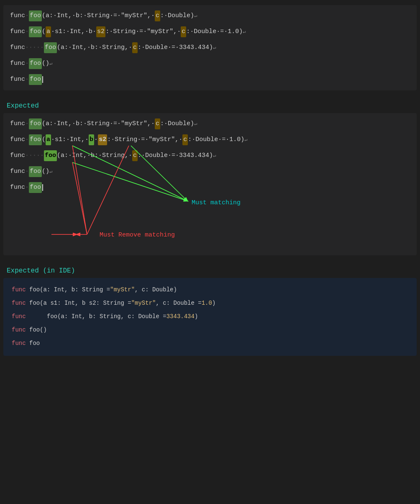  What do you see at coordinates (210, 270) in the screenshot?
I see `expected-ide-label: Expected (in IDE)` at bounding box center [210, 270].